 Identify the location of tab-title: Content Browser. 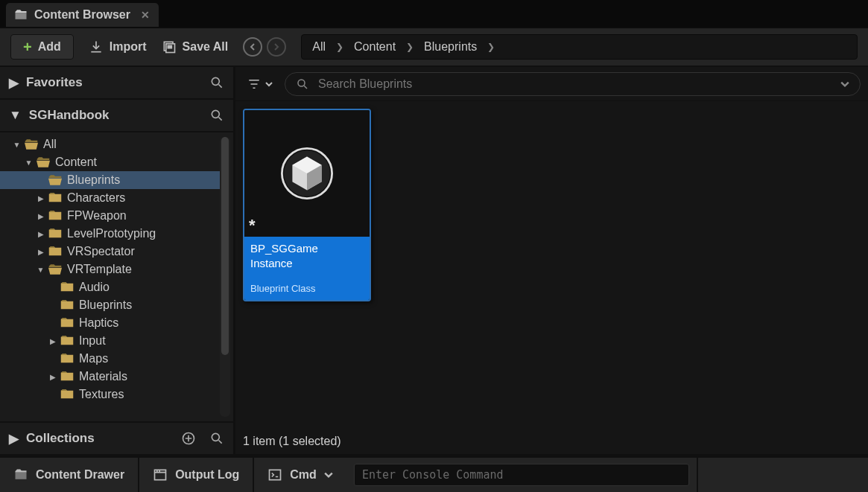
(82, 15).